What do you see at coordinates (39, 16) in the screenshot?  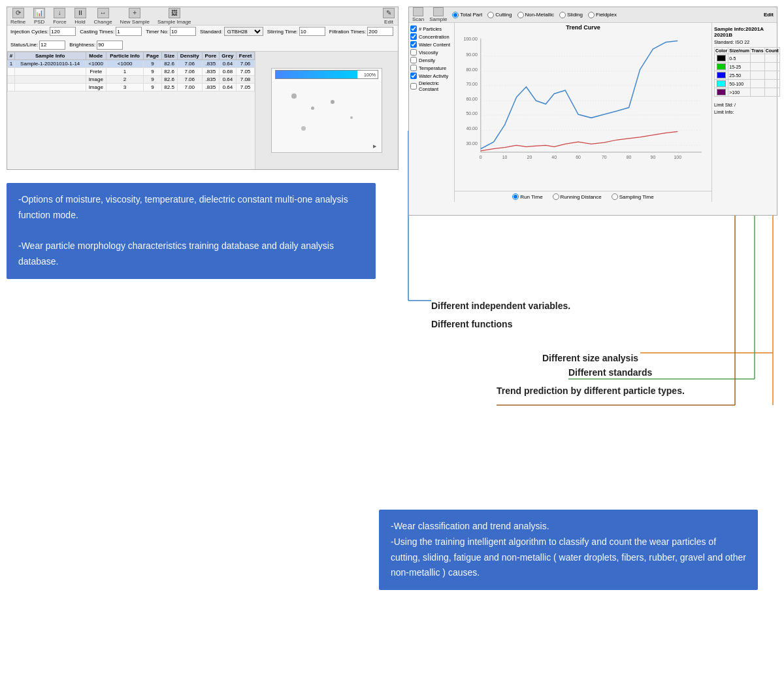 I see `btn-psd: 📊 PSD` at bounding box center [39, 16].